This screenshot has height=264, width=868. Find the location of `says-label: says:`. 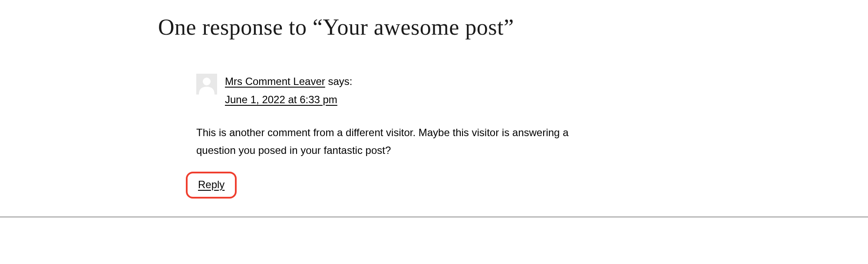

says-label: says: is located at coordinates (339, 81).